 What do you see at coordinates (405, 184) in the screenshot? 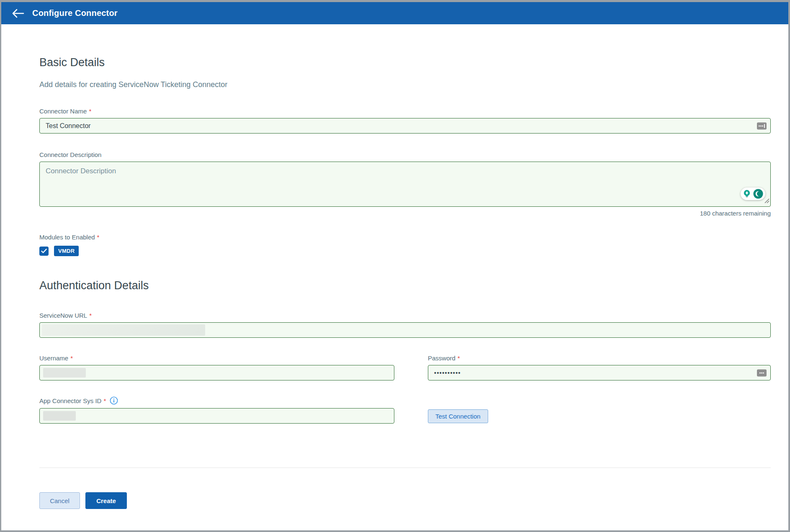
I see `connector-description-textarea` at bounding box center [405, 184].